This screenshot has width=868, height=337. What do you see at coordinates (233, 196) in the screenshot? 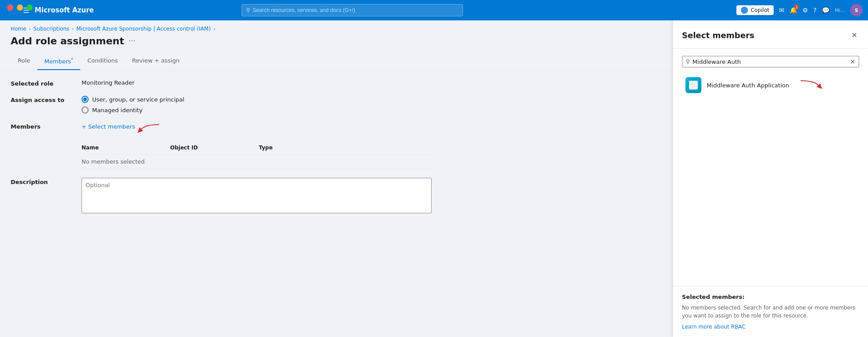
I see `description-row: Description` at bounding box center [233, 196].